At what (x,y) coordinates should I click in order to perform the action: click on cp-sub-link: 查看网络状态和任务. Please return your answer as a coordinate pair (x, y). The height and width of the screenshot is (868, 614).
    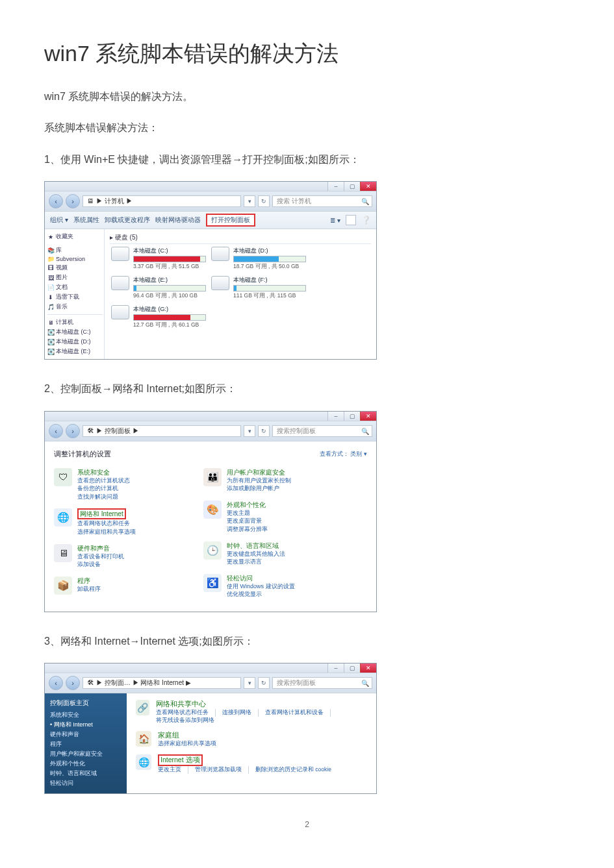
    Looking at the image, I should click on (107, 523).